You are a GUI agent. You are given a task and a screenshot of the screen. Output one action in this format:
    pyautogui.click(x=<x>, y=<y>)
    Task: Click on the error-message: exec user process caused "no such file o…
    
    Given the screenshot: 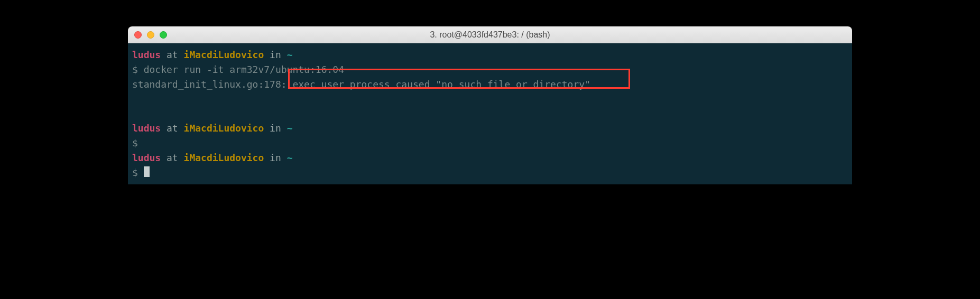 What is the action you would take?
    pyautogui.click(x=439, y=85)
    